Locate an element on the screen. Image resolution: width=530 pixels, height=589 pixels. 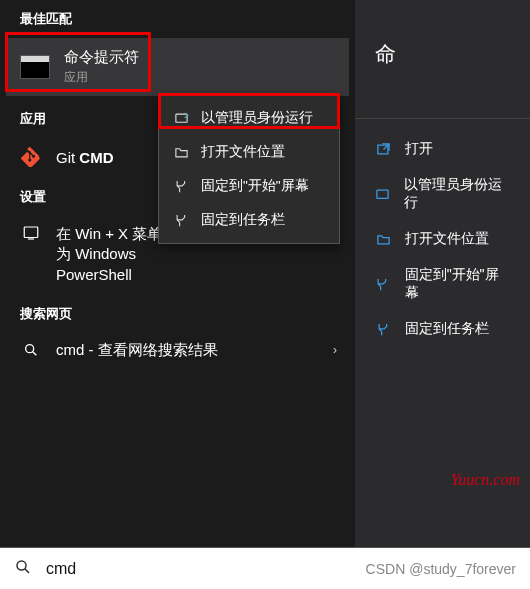
open-icon is located at coordinates (383, 149).